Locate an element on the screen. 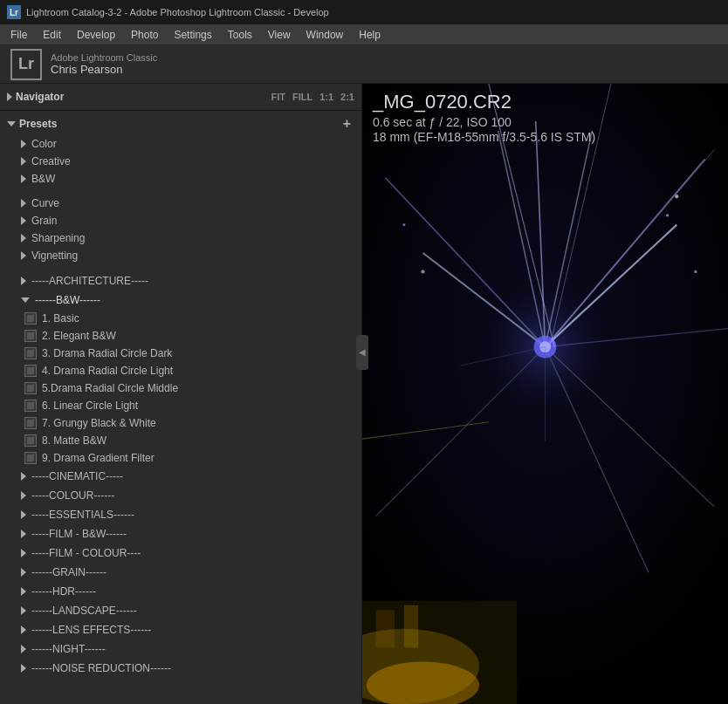 This screenshot has width=728, height=704. night-expand-icon is located at coordinates (24, 649).